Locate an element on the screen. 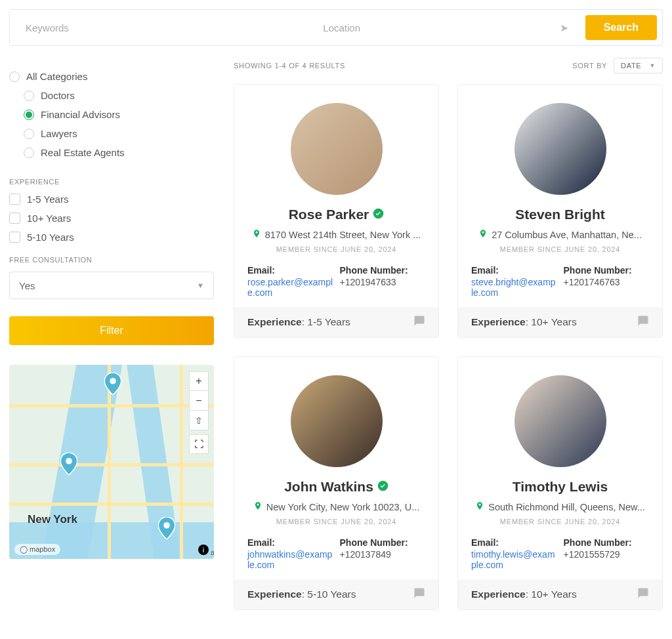 This screenshot has height=639, width=672. listing-address: 8170 West 214th Street, New York ... is located at coordinates (343, 235).